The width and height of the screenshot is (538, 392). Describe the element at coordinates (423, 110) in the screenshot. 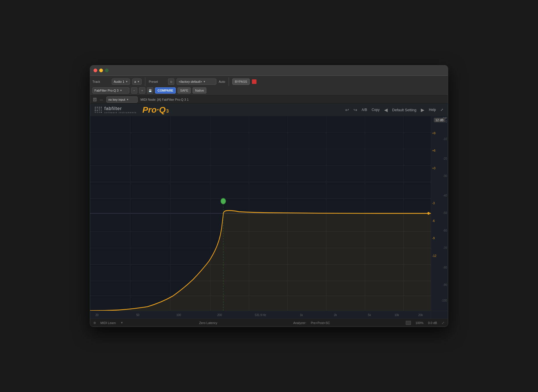

I see `next-preset-button: ▶` at that location.